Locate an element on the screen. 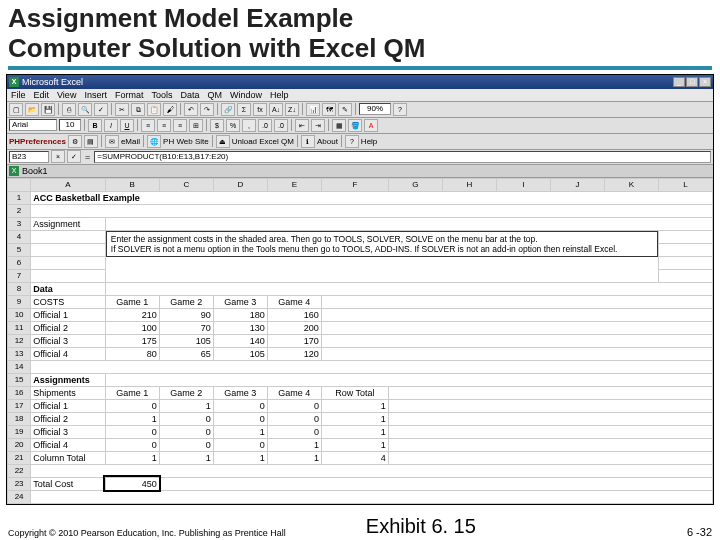  slide-title: Assignment Model Example Computer Soluti… is located at coordinates (360, 32).